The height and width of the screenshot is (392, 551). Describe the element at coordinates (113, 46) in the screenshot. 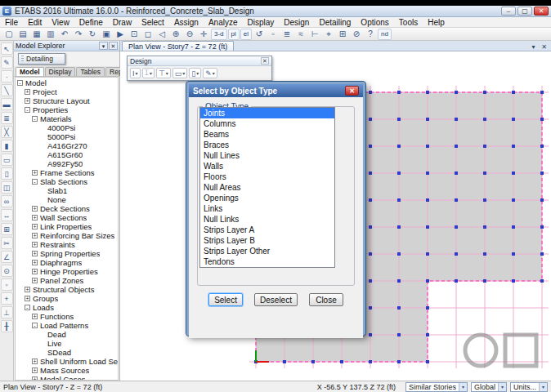

I see `panel-close-icon: ✕` at that location.